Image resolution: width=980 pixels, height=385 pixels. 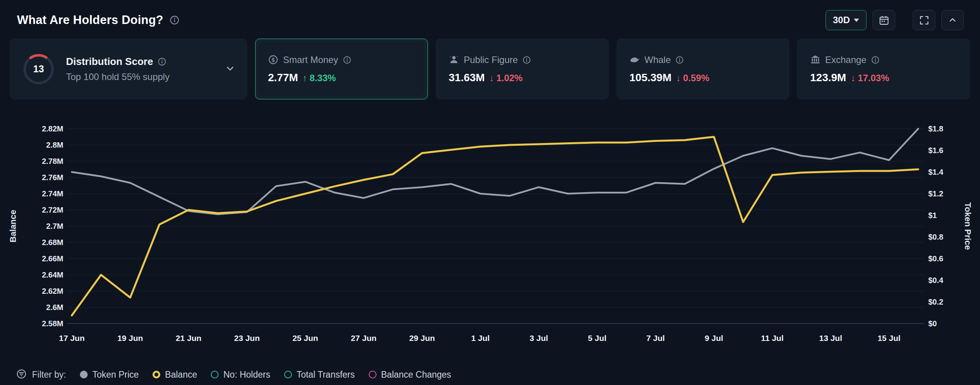 What do you see at coordinates (53, 177) in the screenshot?
I see `left-axis-tick-label: 2.76M` at bounding box center [53, 177].